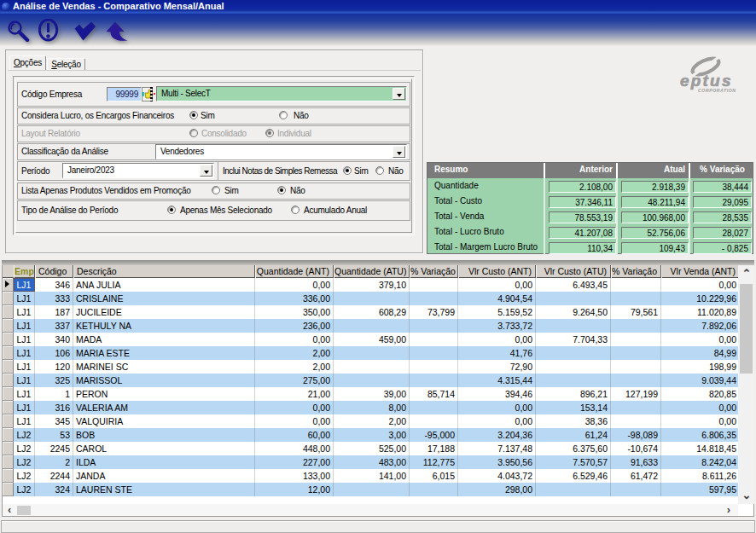 The image size is (756, 533). I want to click on svg-text: CORPORATION, so click(717, 90).